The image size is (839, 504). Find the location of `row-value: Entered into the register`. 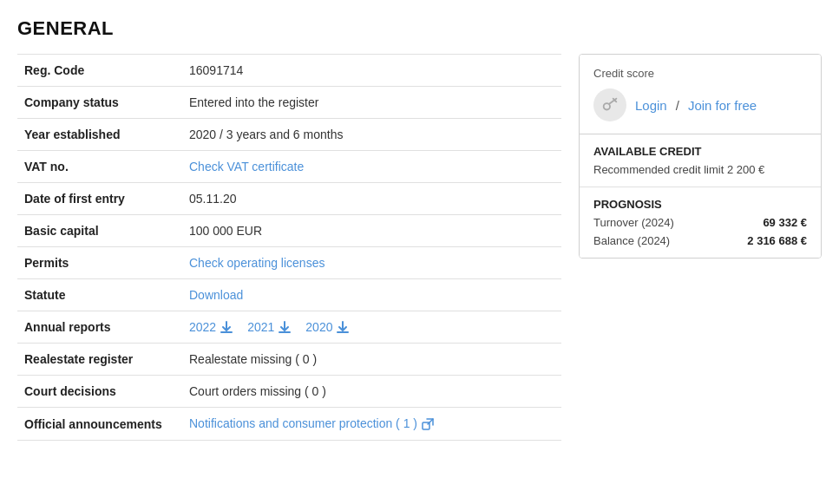

row-value: Entered into the register is located at coordinates (371, 102).